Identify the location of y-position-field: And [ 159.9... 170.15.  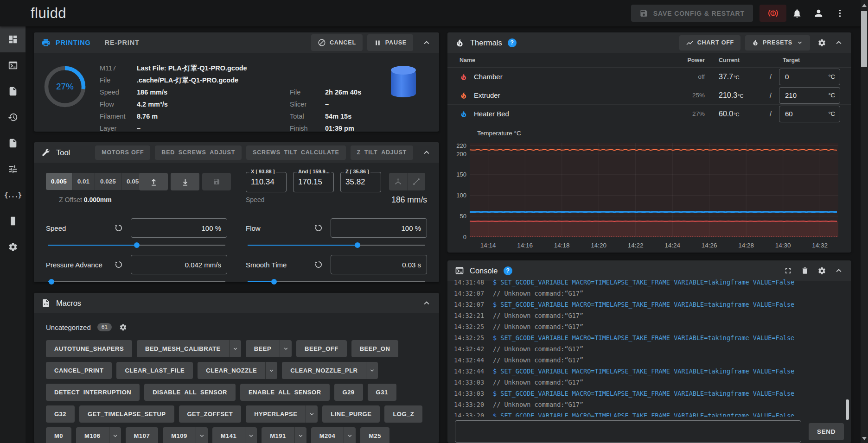
(313, 182).